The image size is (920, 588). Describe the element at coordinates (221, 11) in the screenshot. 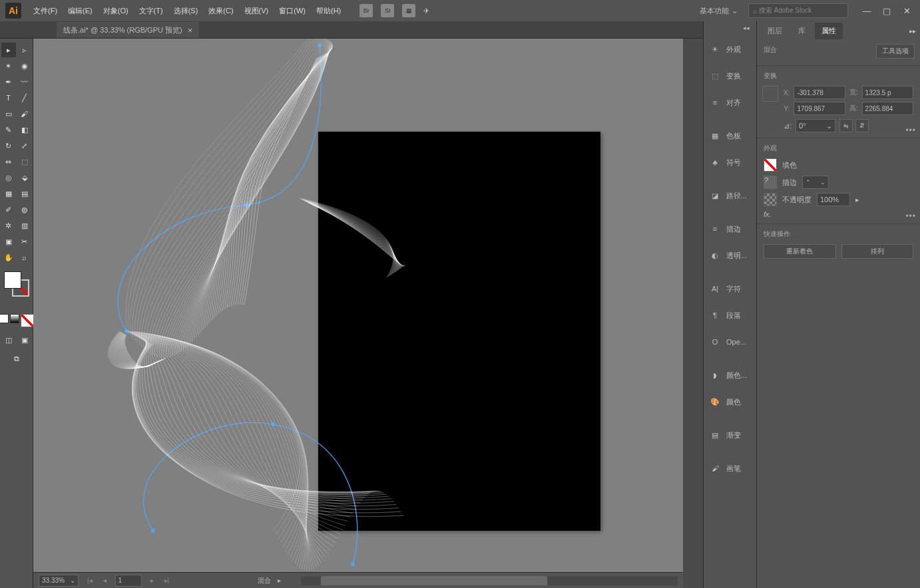

I see `menu-effect: 效果(C)` at that location.